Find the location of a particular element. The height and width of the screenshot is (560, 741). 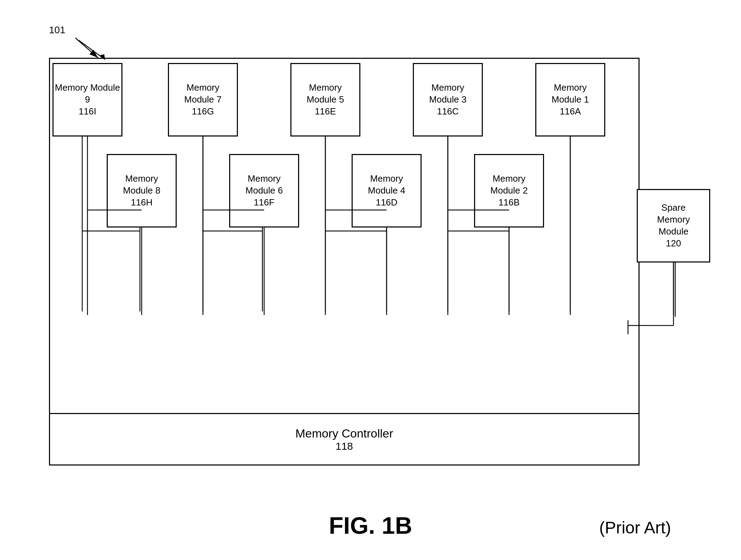

module-1-box: MemoryModule 1 116A is located at coordinates (570, 100).